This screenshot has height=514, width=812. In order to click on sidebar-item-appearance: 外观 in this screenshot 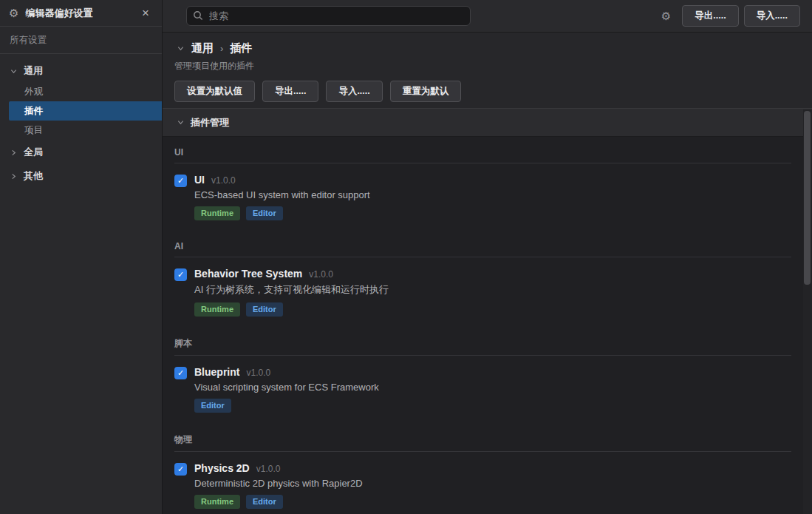, I will do `click(81, 92)`.